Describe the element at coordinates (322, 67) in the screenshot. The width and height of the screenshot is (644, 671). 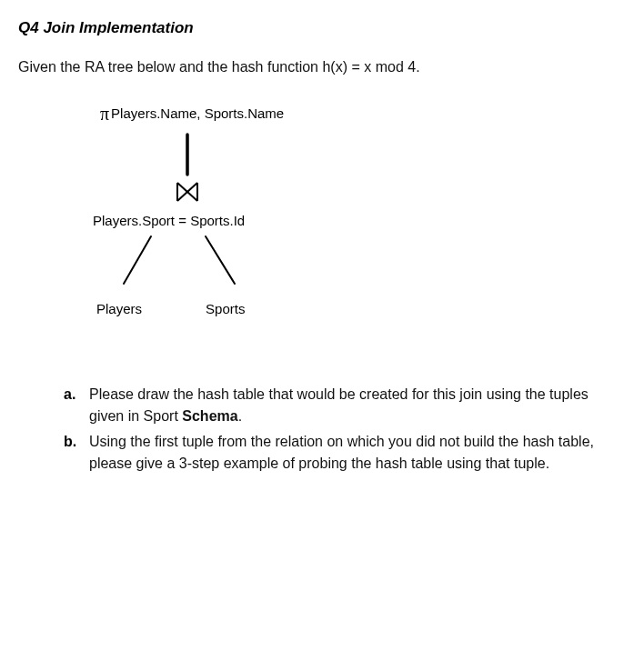
I see `intro-text: Given the RA tree below and the hash fun…` at that location.